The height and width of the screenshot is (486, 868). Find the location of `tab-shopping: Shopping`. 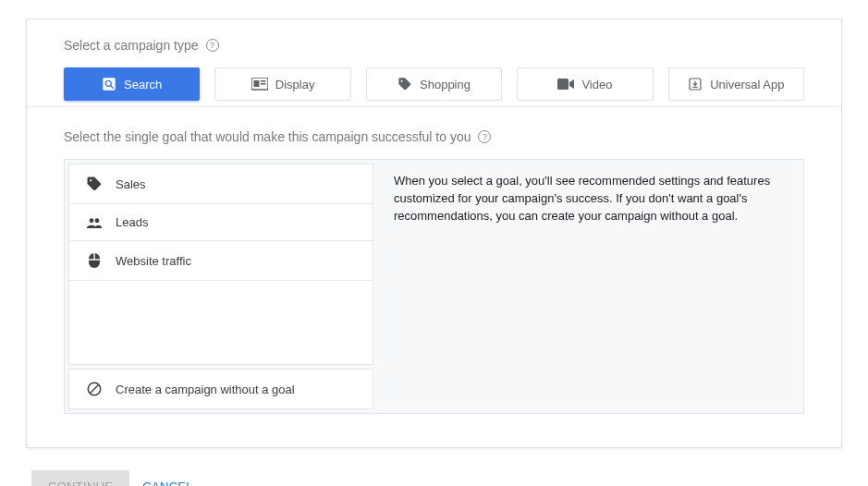

tab-shopping: Shopping is located at coordinates (434, 84).